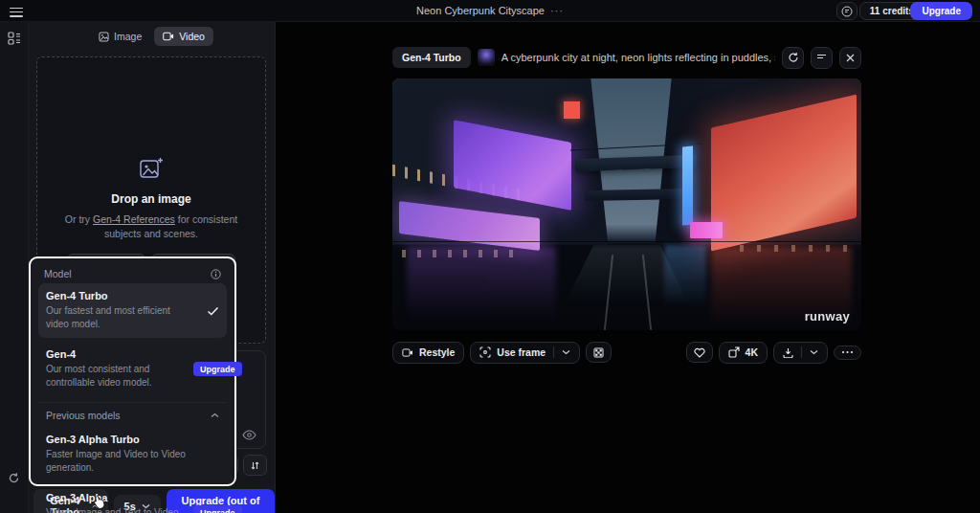 The height and width of the screenshot is (513, 980). Describe the element at coordinates (132, 413) in the screenshot. I see `previous-models-section-toggle: Previous models` at that location.